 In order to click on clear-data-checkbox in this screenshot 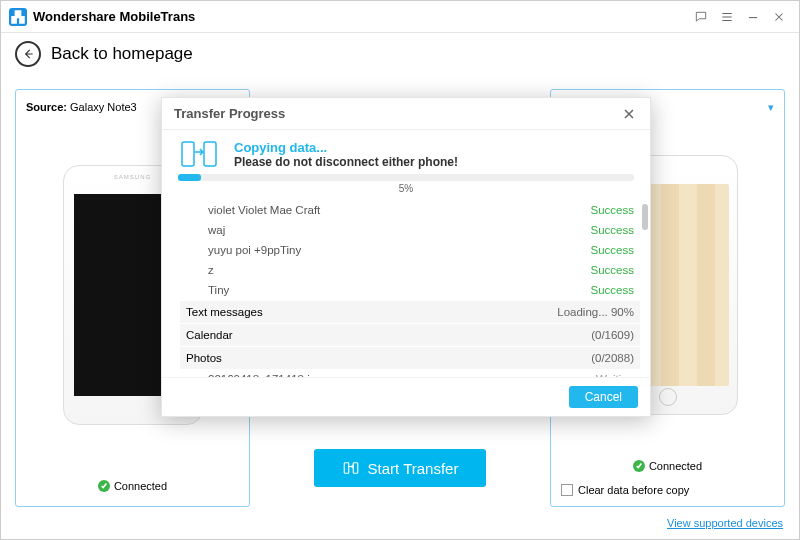, I will do `click(567, 490)`.